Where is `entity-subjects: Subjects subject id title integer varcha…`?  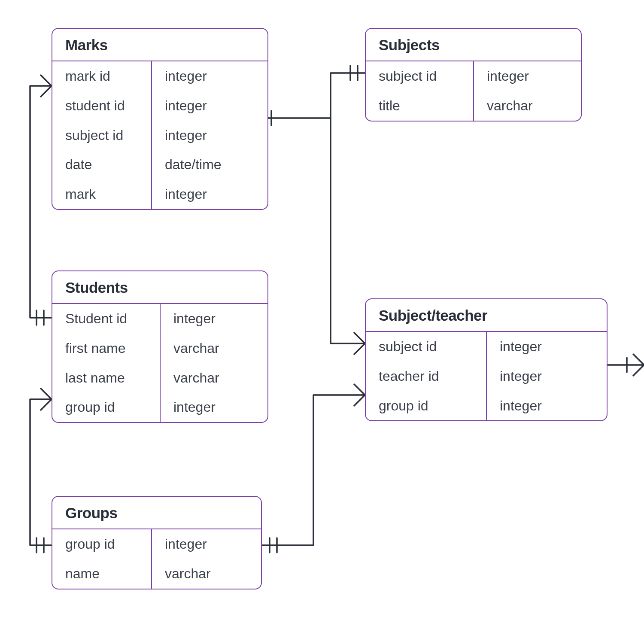
entity-subjects: Subjects subject id title integer varcha… is located at coordinates (473, 75).